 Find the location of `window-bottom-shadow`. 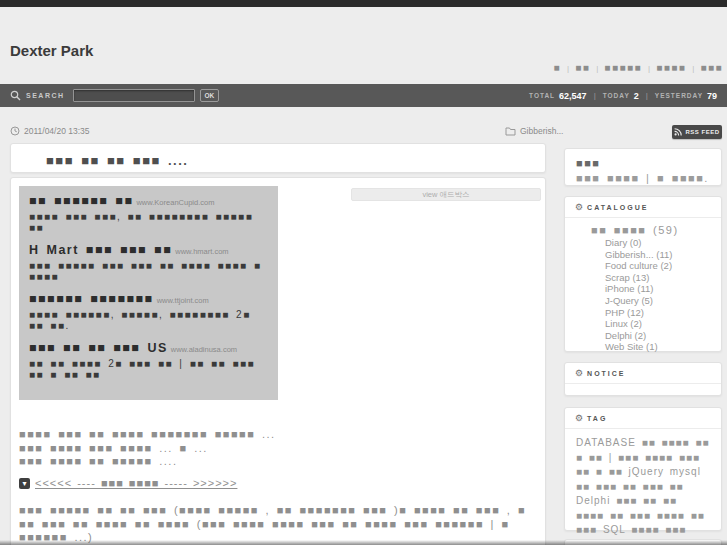

window-bottom-shadow is located at coordinates (364, 542).